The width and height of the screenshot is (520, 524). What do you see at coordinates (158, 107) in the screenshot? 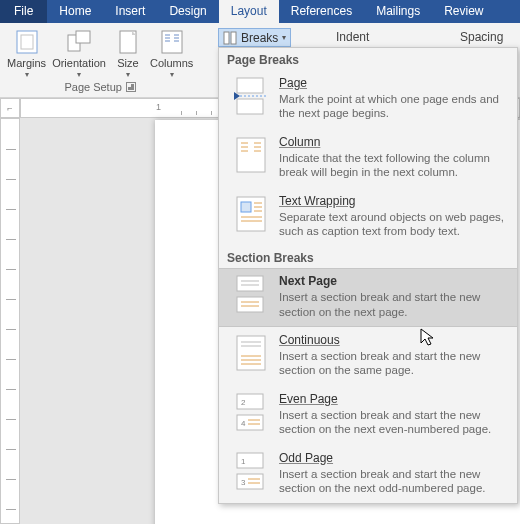
I see `ruler-mark-1: 1` at bounding box center [158, 107].